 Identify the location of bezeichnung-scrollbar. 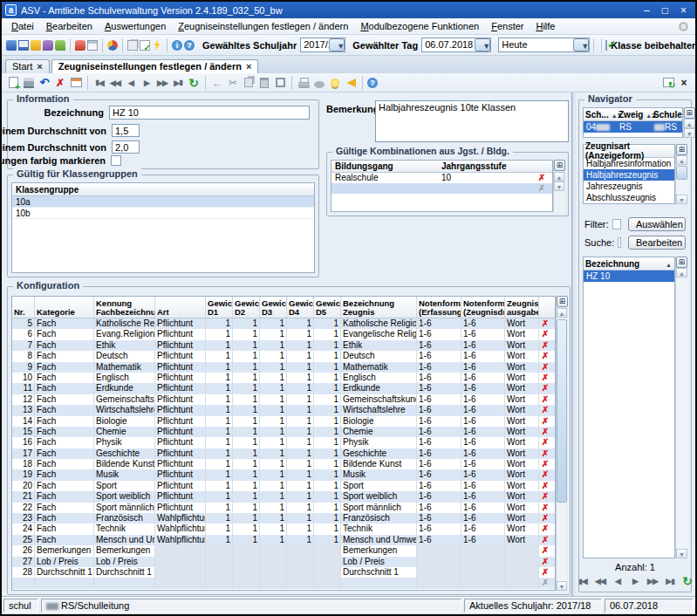
(681, 407).